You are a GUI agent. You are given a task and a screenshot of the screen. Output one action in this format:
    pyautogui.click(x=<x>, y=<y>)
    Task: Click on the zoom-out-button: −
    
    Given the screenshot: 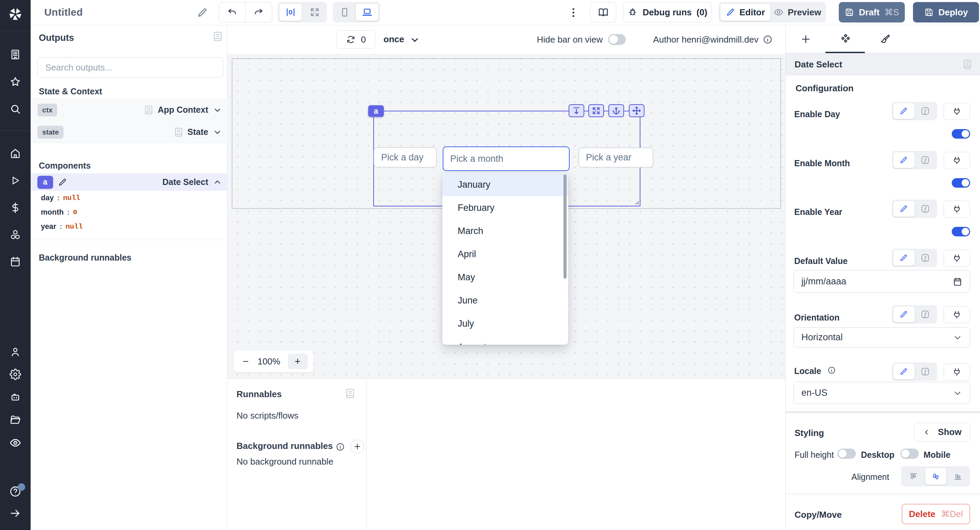 What is the action you would take?
    pyautogui.click(x=246, y=361)
    